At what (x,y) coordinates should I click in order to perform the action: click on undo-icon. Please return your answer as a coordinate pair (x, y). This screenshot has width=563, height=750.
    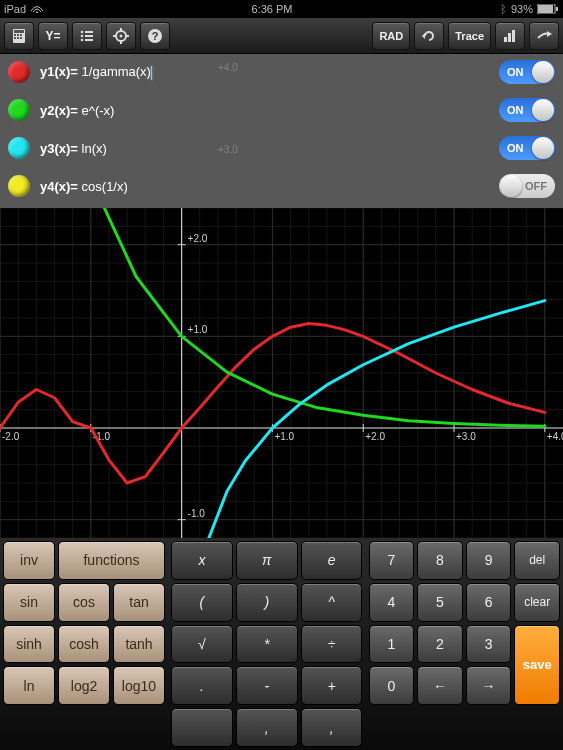
    Looking at the image, I should click on (429, 36).